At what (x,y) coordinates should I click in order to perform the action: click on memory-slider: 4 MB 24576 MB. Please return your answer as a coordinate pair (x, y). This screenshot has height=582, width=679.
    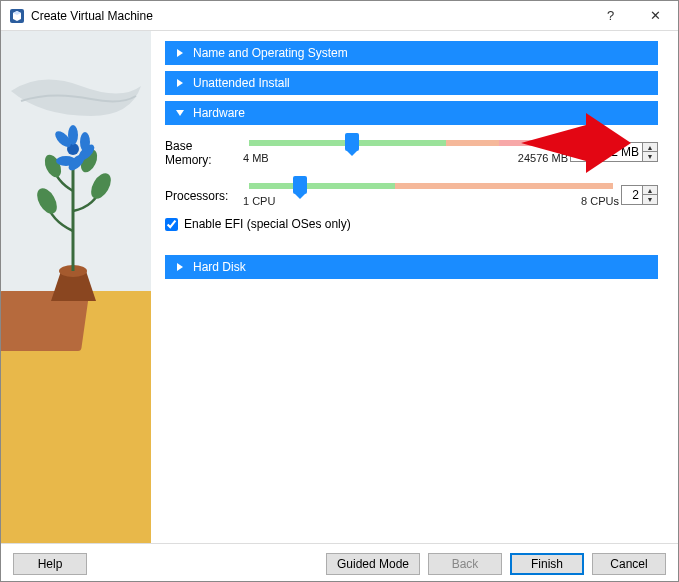
    Looking at the image, I should click on (406, 152).